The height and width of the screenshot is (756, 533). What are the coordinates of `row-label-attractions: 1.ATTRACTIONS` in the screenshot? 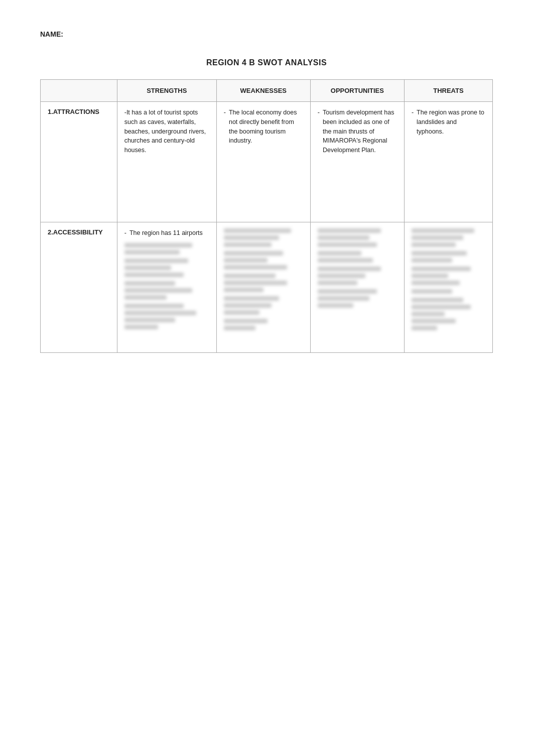 It's located at (79, 162).